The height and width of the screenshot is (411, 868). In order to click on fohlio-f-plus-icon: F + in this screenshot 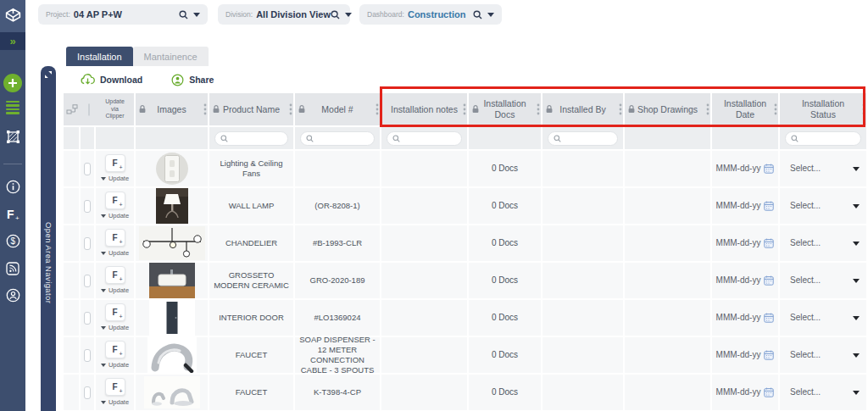, I will do `click(13, 214)`.